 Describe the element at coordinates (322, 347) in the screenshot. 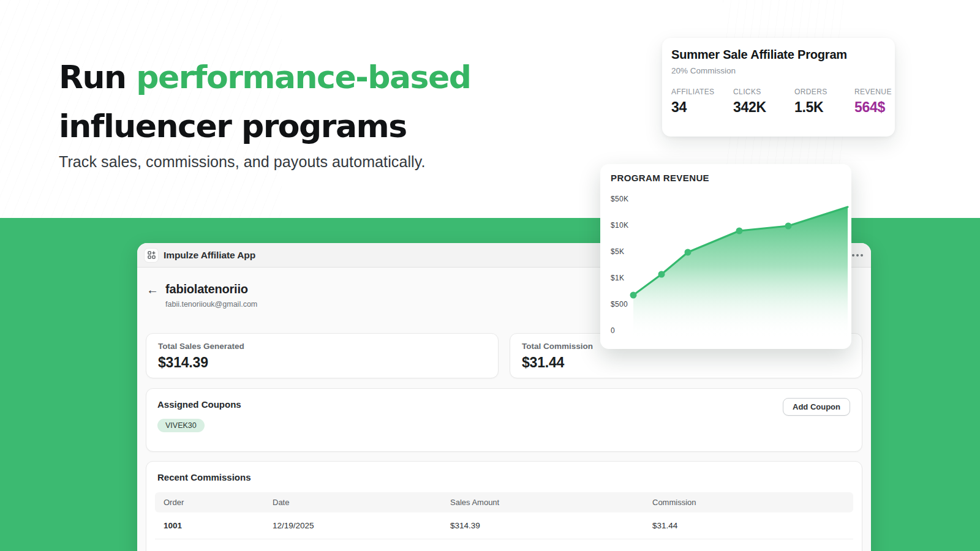

I see `total-sales-label: Total Sales Generated` at that location.